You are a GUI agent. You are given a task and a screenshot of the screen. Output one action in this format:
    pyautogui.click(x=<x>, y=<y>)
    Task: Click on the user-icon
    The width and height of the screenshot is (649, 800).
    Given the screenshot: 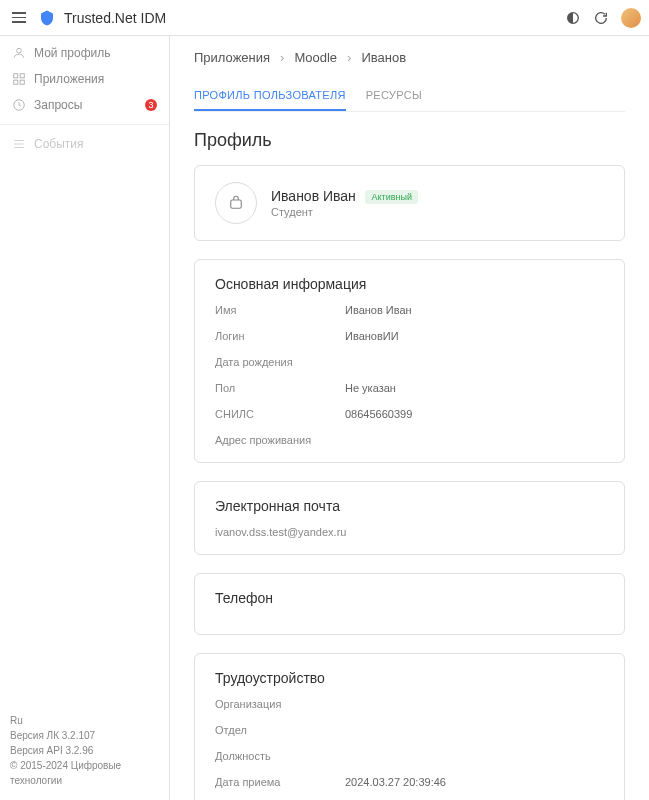 What is the action you would take?
    pyautogui.click(x=19, y=53)
    